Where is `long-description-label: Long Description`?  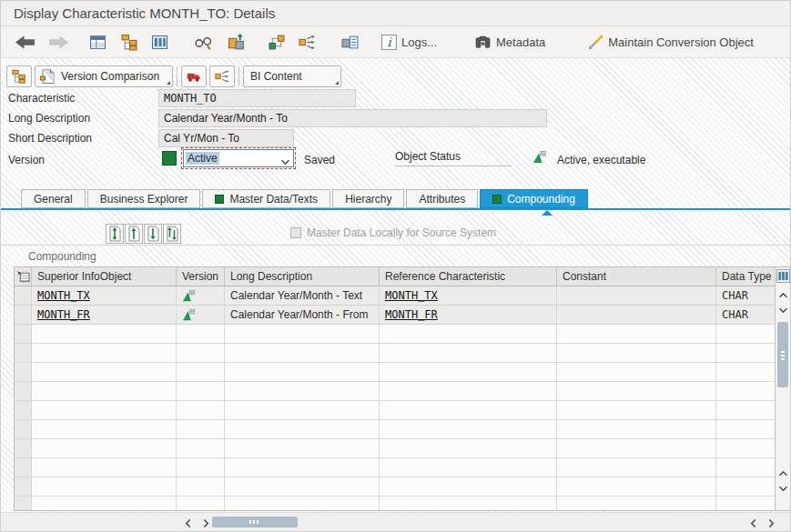 long-description-label: Long Description is located at coordinates (49, 118).